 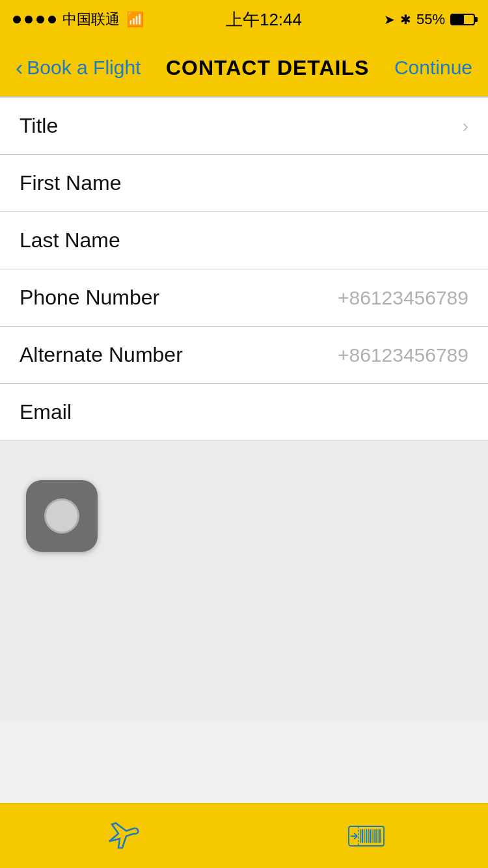 What do you see at coordinates (122, 836) in the screenshot?
I see `airplane-svg-icon` at bounding box center [122, 836].